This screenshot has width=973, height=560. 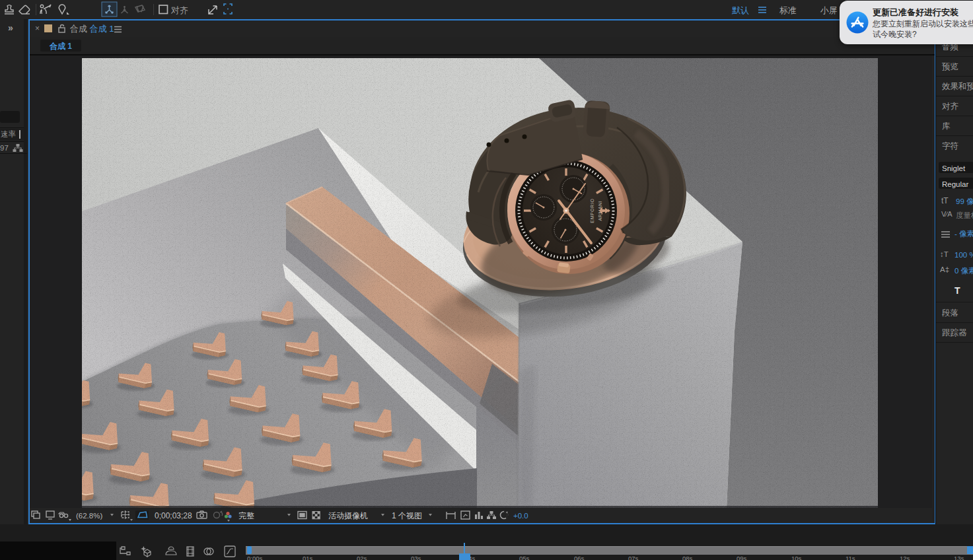 I want to click on svg-text: EMPORIO, so click(x=592, y=210).